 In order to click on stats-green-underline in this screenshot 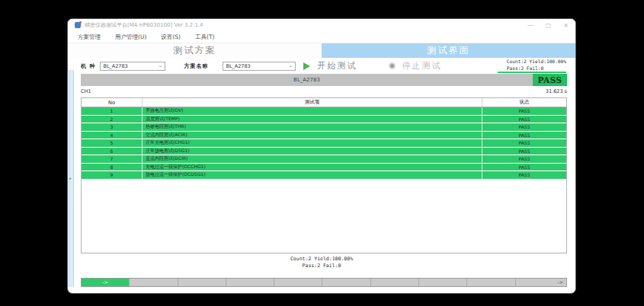, I will do `click(532, 72)`.